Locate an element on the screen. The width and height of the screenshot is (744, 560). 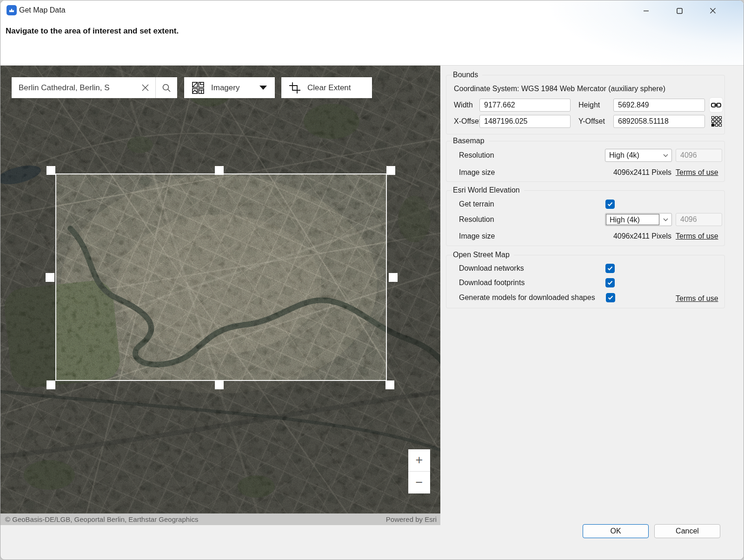
zoom-in-button: + is located at coordinates (419, 460).